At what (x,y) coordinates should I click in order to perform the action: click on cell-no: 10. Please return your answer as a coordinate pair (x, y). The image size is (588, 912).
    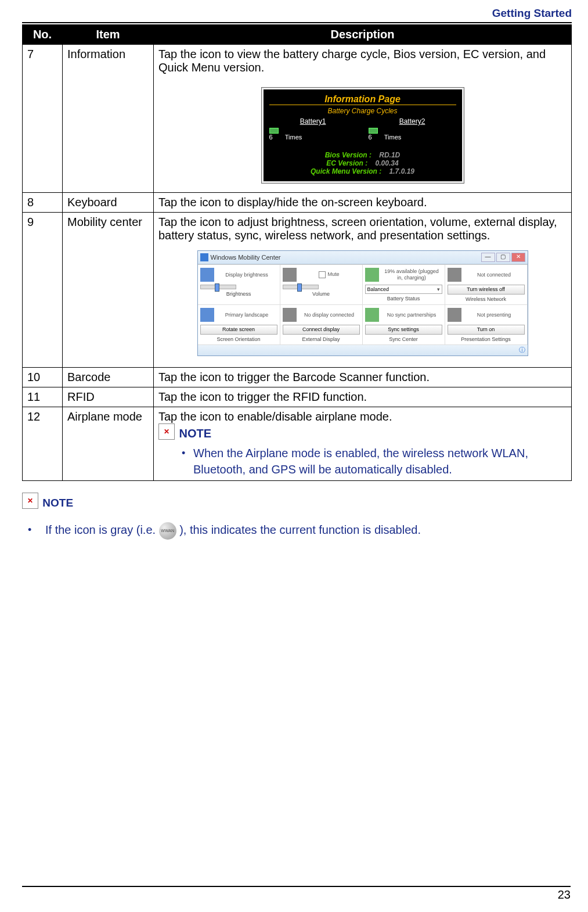
    Looking at the image, I should click on (43, 378).